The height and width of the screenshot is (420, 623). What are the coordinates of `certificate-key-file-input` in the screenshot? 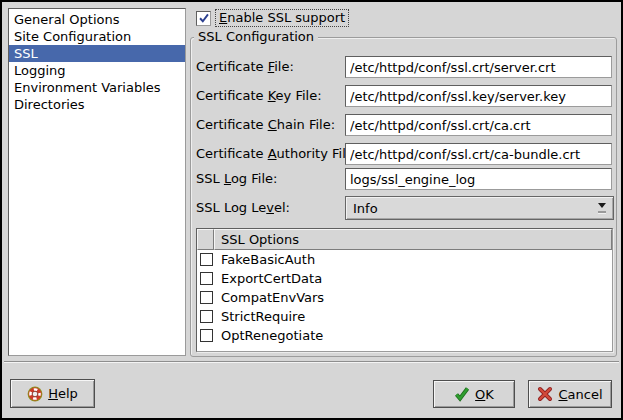 It's located at (478, 96).